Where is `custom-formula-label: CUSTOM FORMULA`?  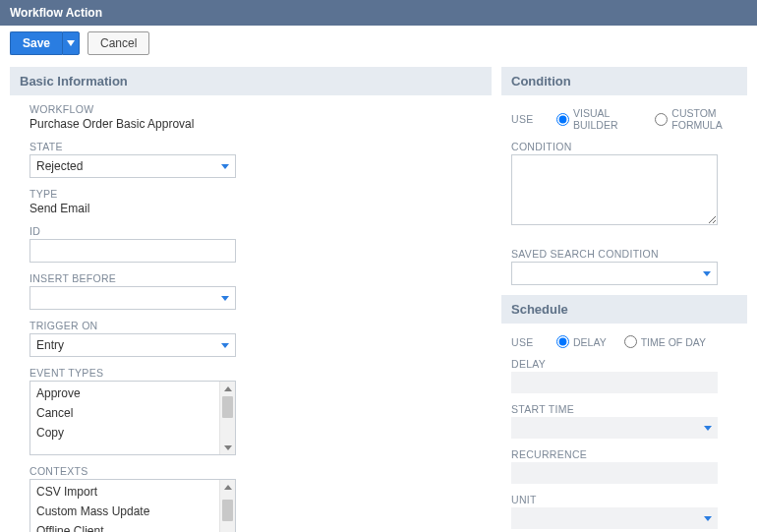
custom-formula-label: CUSTOM FORMULA is located at coordinates (710, 119).